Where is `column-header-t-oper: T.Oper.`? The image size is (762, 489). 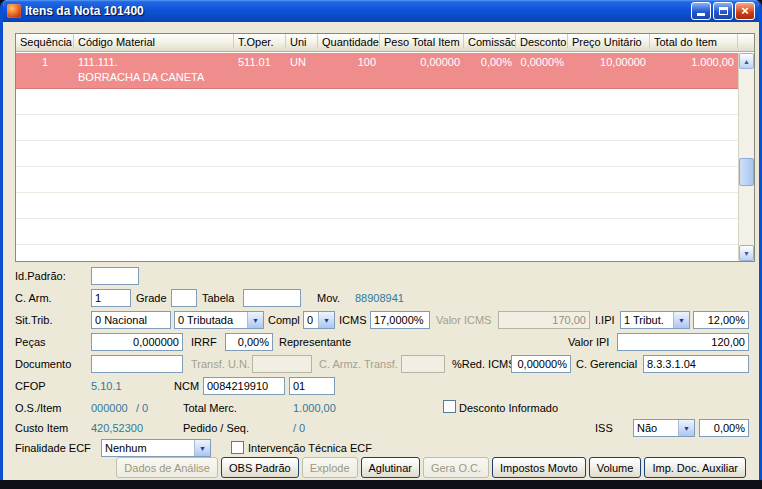
column-header-t-oper: T.Oper. is located at coordinates (260, 41).